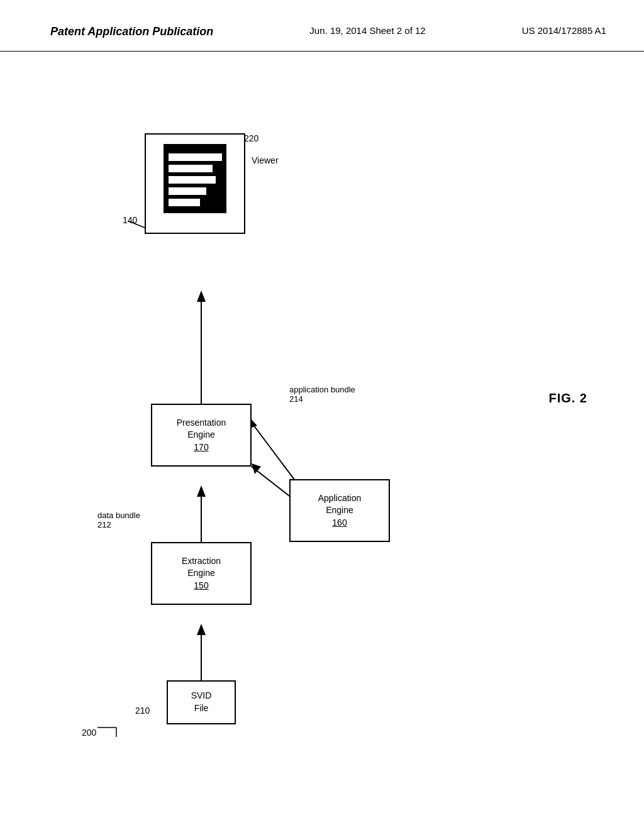  I want to click on sheet-info: Jun. 19, 2014 Sheet 2 of 12, so click(367, 30).